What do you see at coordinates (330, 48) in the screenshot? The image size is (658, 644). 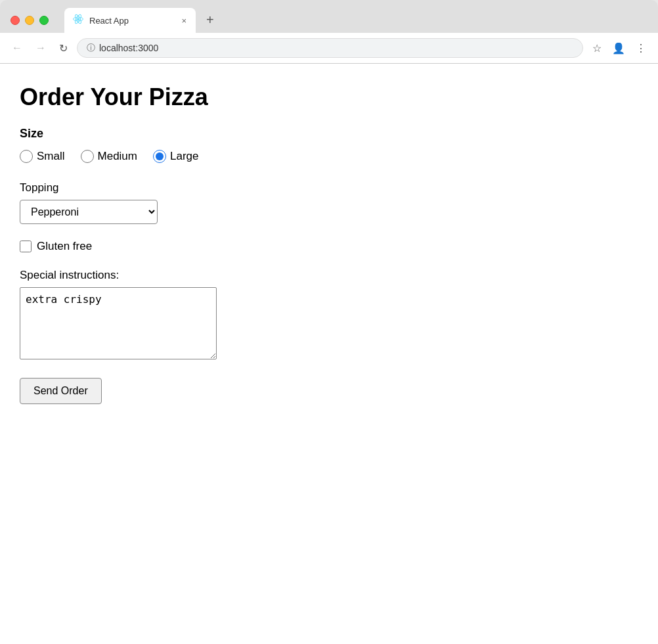 I see `address-bar: ⓘ localhost:3000` at bounding box center [330, 48].